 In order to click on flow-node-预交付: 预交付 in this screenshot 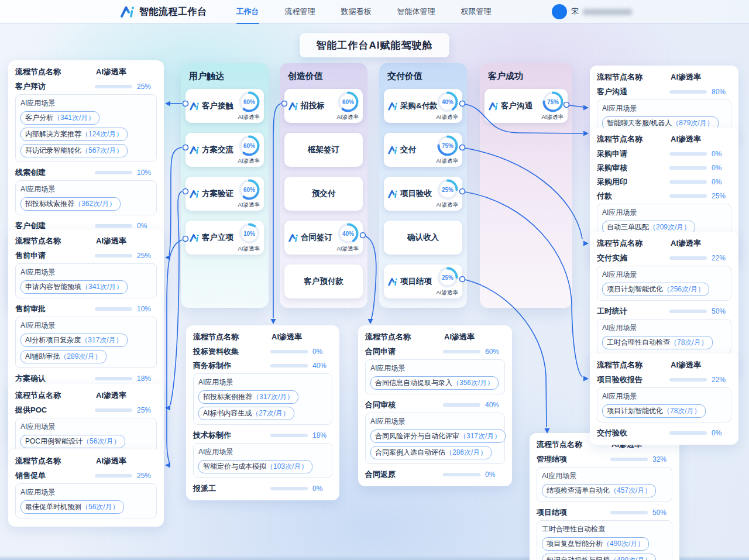, I will do `click(324, 194)`.